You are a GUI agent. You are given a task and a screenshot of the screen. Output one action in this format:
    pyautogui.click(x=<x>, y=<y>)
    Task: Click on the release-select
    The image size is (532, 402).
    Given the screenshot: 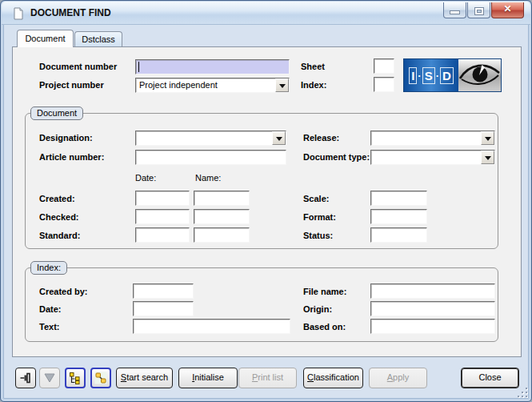 What is the action you would take?
    pyautogui.click(x=433, y=138)
    